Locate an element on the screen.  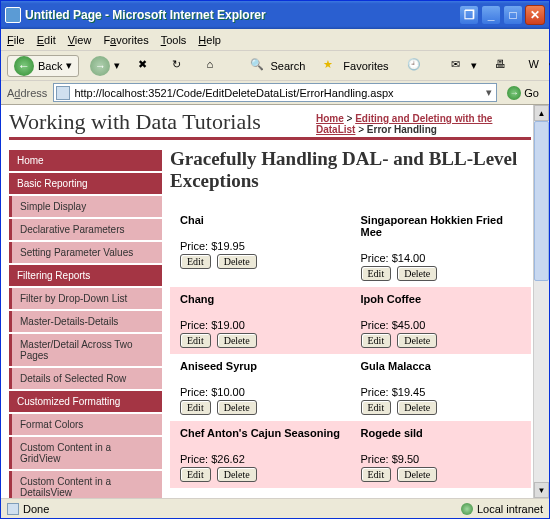
forward-button: → ▾ is located at coordinates (105, 66).